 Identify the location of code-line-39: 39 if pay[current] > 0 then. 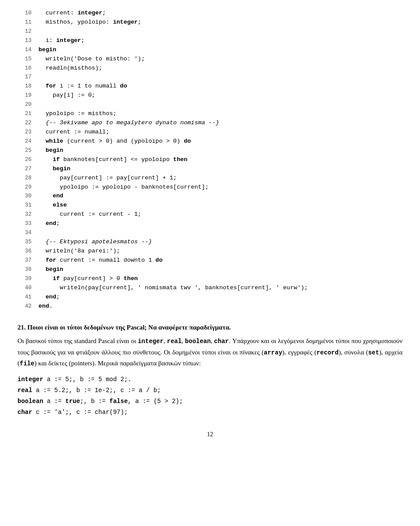
(210, 279).